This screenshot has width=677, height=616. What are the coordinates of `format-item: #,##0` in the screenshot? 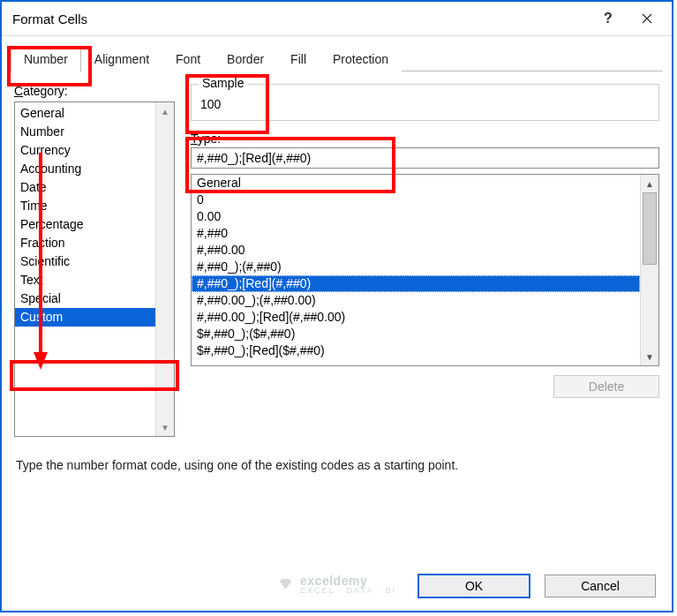 It's located at (416, 233).